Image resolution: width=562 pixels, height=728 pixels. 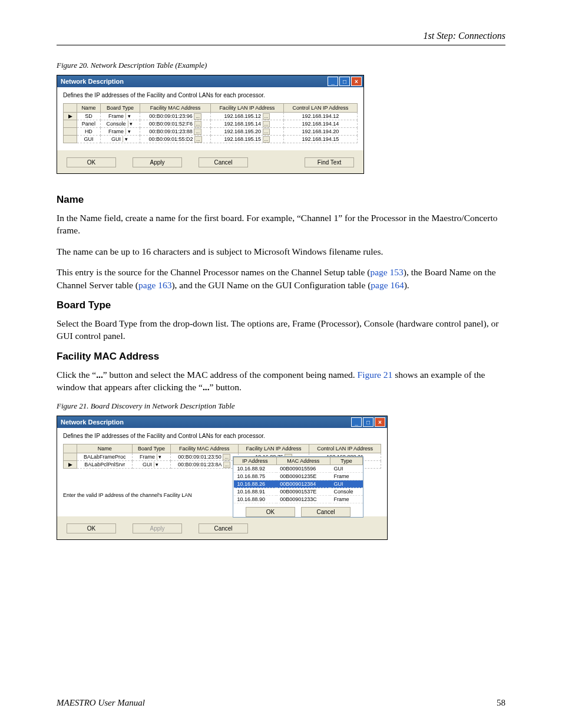 What do you see at coordinates (281, 251) in the screenshot?
I see `body-text: The name can be up to 16 characters and …` at bounding box center [281, 251].